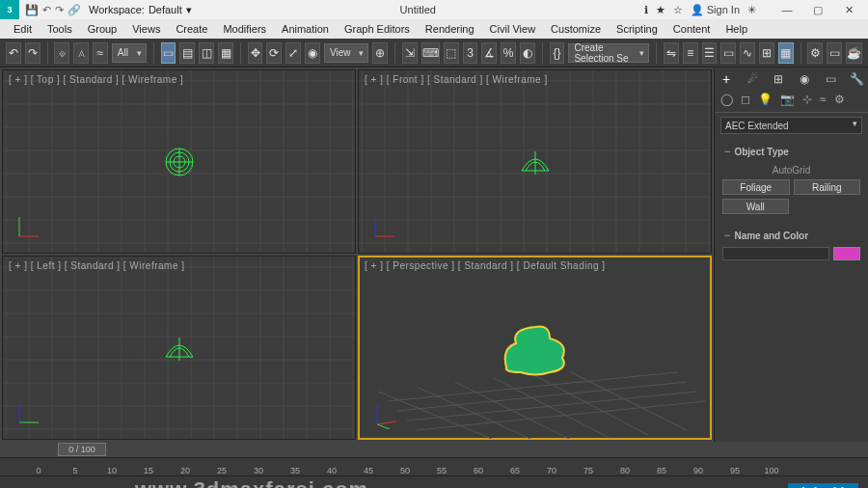 The image size is (868, 488). What do you see at coordinates (62, 53) in the screenshot?
I see `link-button: ⟐` at bounding box center [62, 53].